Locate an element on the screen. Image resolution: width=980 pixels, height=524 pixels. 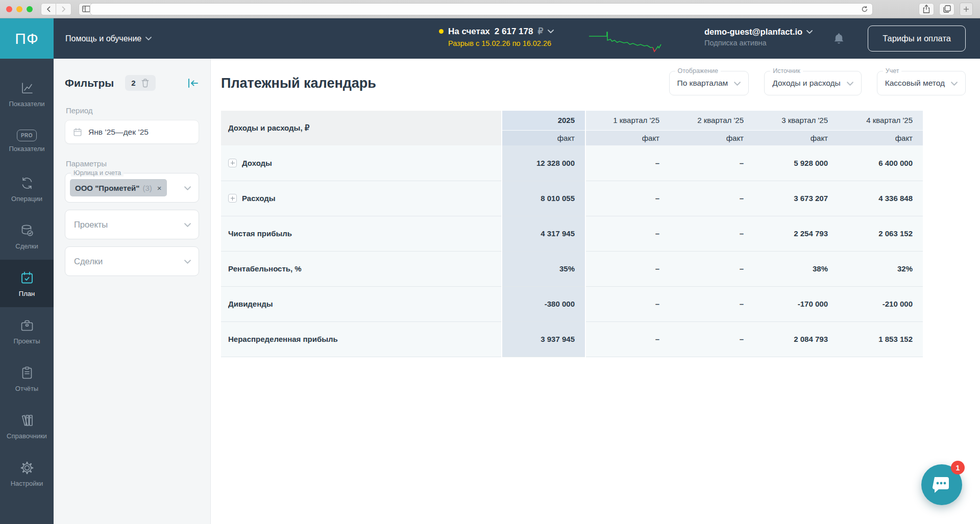
database-check-icon is located at coordinates (27, 231).